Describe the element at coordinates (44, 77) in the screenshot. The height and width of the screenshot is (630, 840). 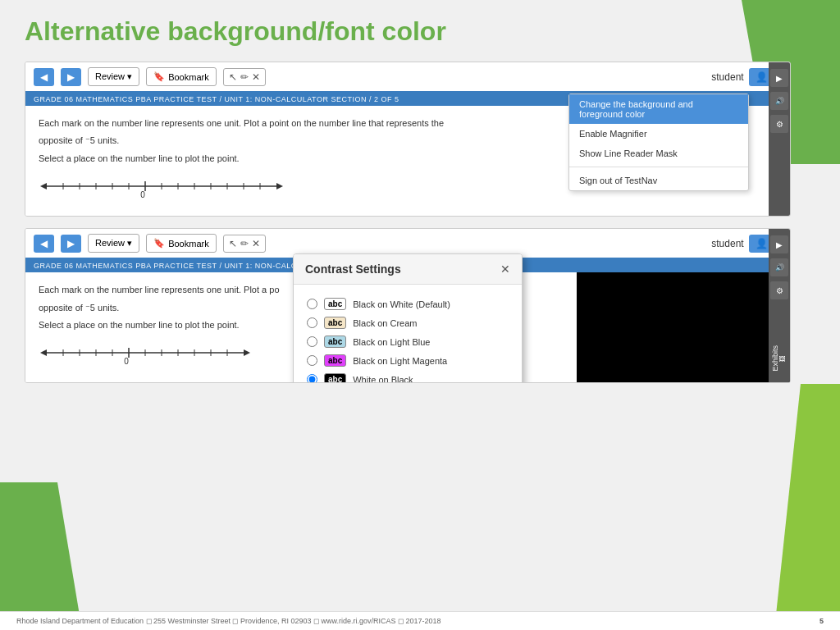
I see `nav-back-btn-1: ◀` at that location.